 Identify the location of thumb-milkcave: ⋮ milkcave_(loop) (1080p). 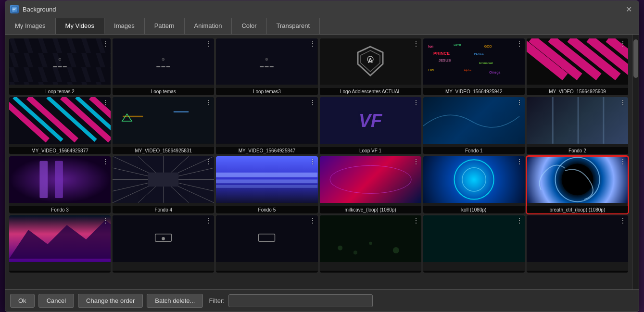
(370, 185).